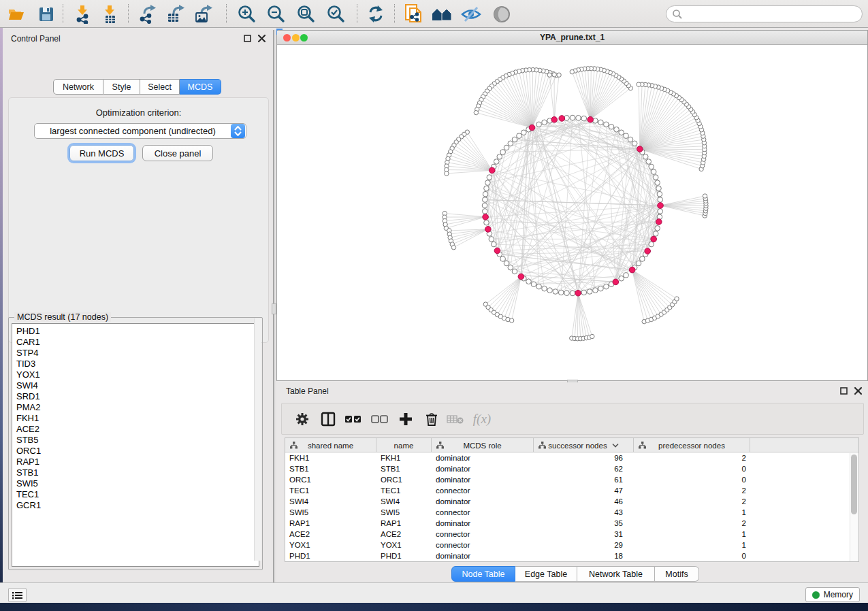 The height and width of the screenshot is (611, 868). I want to click on network-window-titlebar: YPA_prune.txt_1, so click(572, 38).